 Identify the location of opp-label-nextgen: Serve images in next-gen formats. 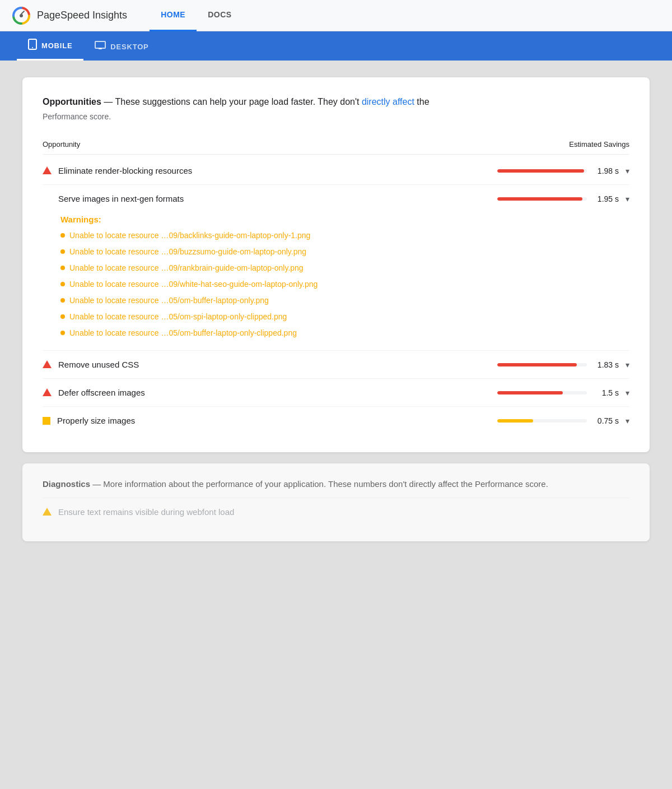
(121, 198).